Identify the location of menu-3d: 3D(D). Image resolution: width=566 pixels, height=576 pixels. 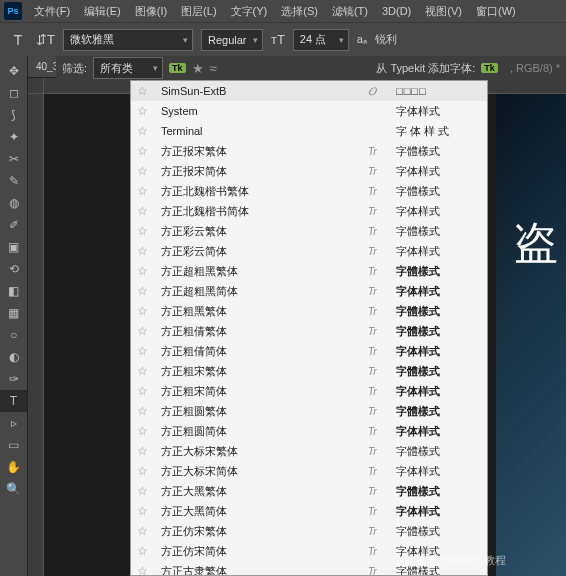
(396, 11).